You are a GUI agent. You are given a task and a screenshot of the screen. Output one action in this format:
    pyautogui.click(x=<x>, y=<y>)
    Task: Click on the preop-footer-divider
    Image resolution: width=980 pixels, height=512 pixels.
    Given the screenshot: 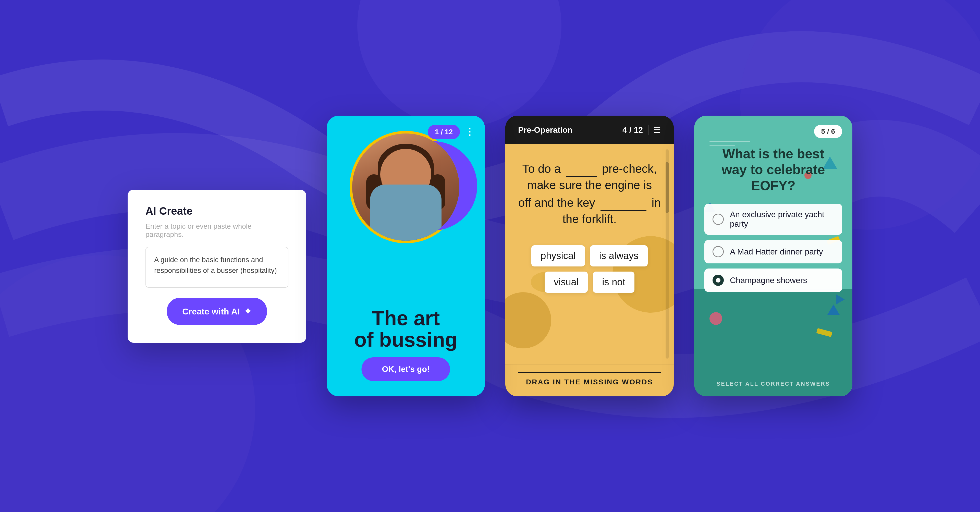 What is the action you would take?
    pyautogui.click(x=590, y=372)
    